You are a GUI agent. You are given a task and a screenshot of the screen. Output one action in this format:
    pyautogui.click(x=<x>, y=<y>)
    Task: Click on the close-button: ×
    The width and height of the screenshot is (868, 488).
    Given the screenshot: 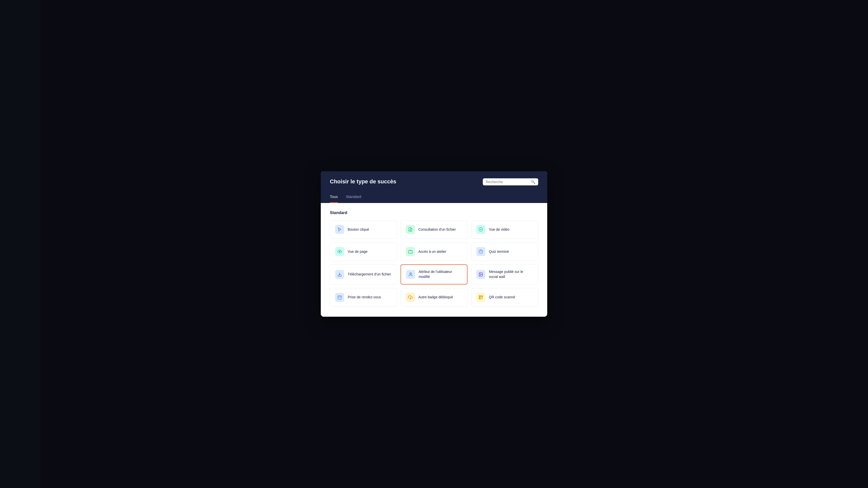 What is the action you would take?
    pyautogui.click(x=537, y=181)
    